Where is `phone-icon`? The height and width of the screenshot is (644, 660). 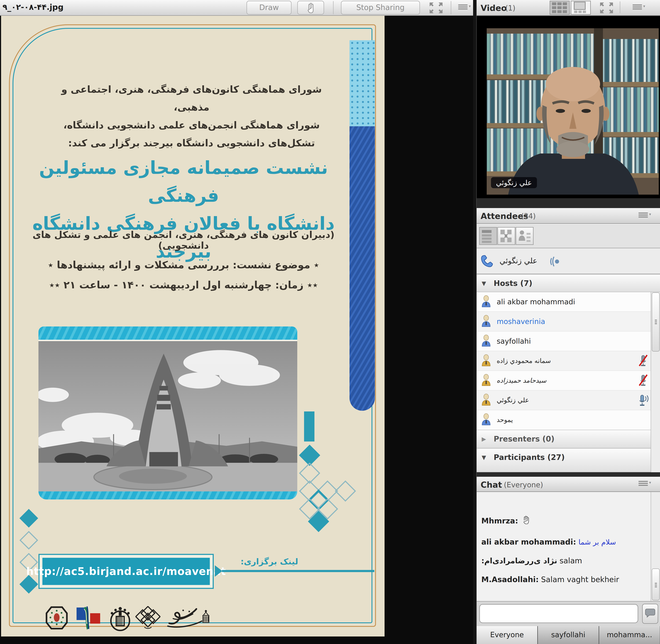
phone-icon is located at coordinates (487, 261).